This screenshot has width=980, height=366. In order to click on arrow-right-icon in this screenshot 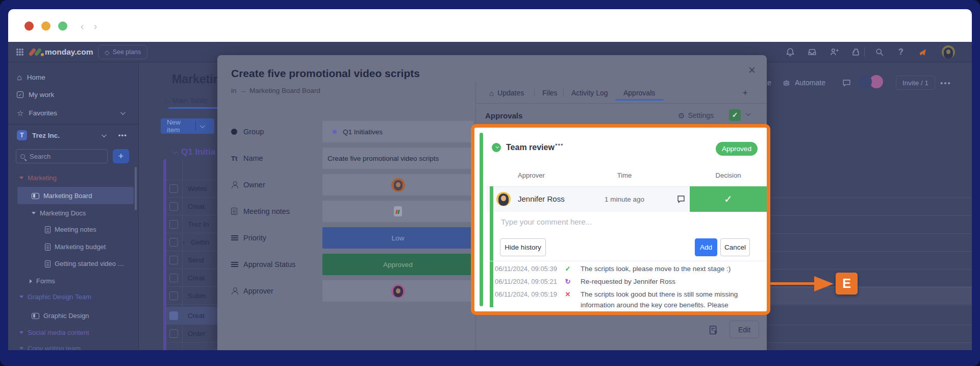, I will do `click(243, 91)`.